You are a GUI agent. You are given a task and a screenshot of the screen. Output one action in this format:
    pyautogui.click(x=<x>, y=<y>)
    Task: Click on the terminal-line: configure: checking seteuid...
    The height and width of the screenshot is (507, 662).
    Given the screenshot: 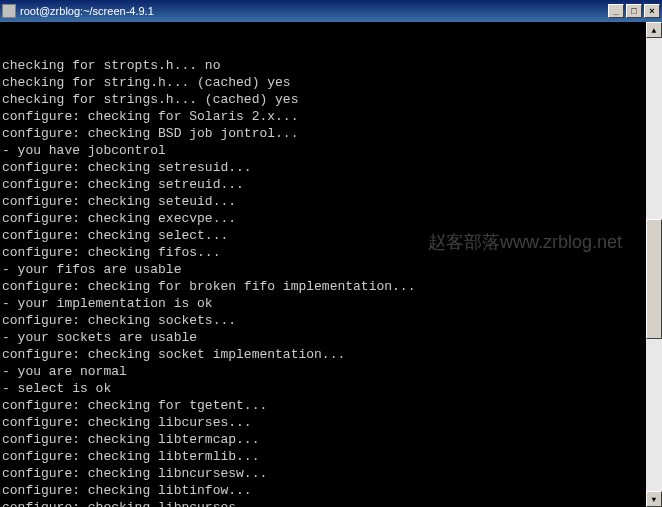 What is the action you would take?
    pyautogui.click(x=331, y=202)
    